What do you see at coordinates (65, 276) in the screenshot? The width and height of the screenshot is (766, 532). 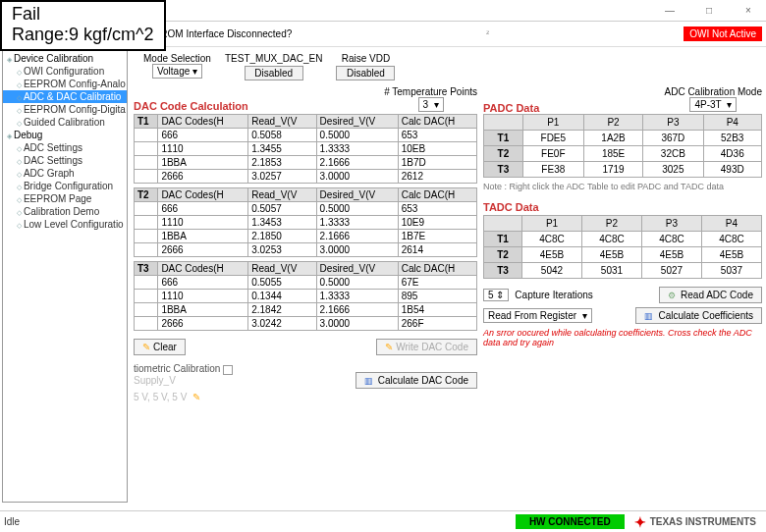 I see `nav-tree: Device CalibrationOWI ConfigurationEEPRO…` at bounding box center [65, 276].